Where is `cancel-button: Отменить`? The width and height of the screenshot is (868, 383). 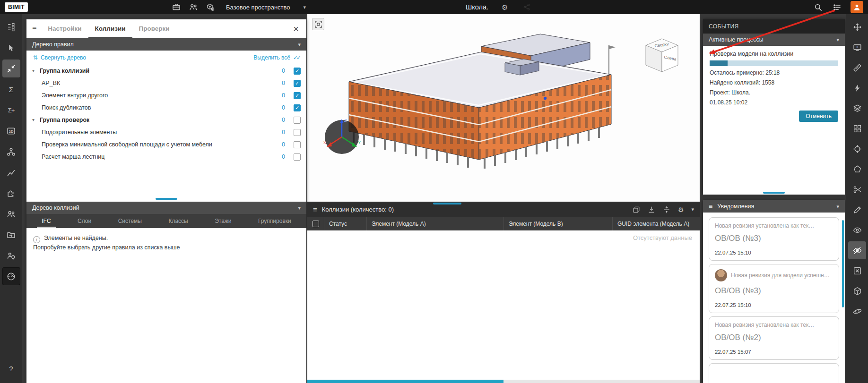
cancel-button: Отменить is located at coordinates (819, 116).